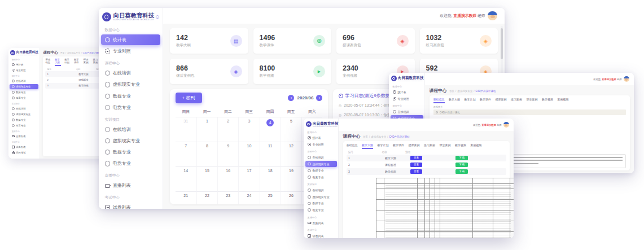 The height and width of the screenshot is (250, 644). I want to click on calendar-day: 8, so click(207, 154).